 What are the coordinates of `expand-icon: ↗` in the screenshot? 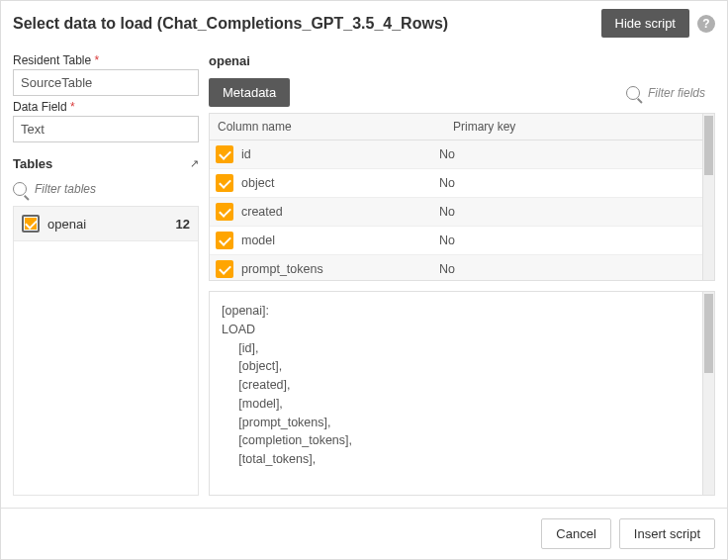 It's located at (194, 164).